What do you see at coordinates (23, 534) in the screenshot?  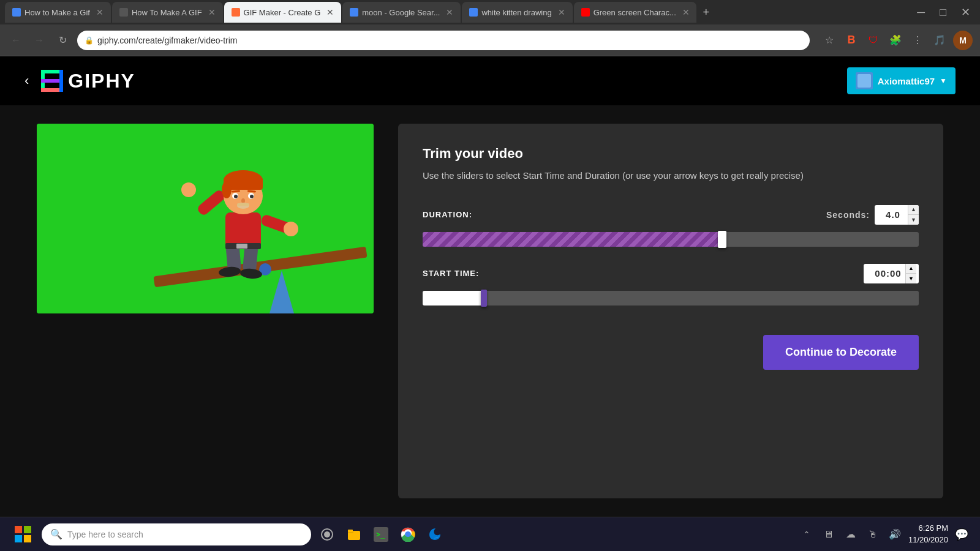 I see `windows-logo-icon` at bounding box center [23, 534].